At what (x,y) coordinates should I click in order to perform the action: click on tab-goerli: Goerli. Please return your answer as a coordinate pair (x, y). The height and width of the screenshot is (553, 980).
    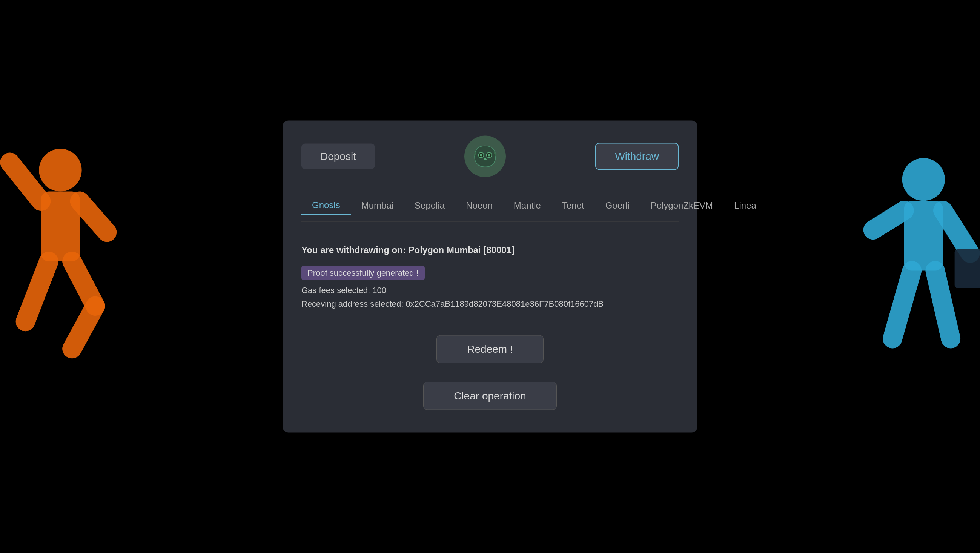
    Looking at the image, I should click on (618, 205).